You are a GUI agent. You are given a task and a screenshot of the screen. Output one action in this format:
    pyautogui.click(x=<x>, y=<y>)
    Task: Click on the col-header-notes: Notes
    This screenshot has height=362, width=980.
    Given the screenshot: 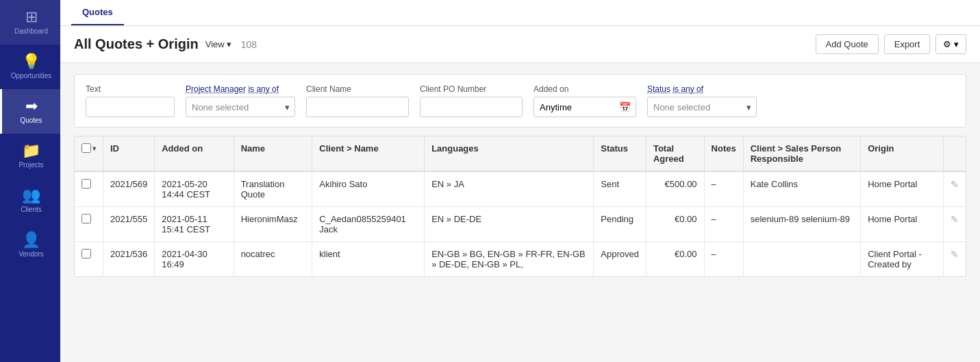 What is the action you would take?
    pyautogui.click(x=723, y=154)
    